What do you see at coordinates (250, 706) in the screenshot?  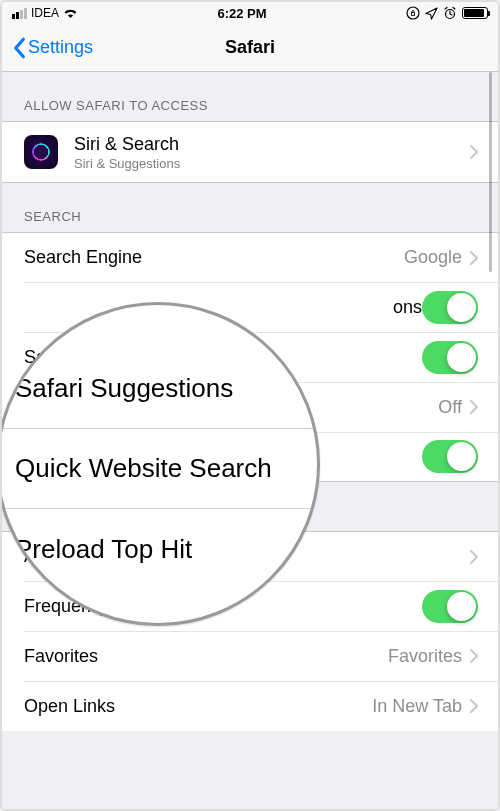 I see `row-open-links: Open Links In New Tab` at bounding box center [250, 706].